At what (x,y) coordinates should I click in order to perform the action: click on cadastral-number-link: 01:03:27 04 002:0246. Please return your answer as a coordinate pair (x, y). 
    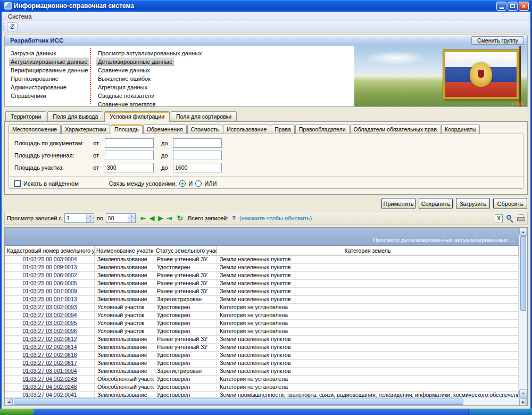
    Looking at the image, I should click on (49, 387).